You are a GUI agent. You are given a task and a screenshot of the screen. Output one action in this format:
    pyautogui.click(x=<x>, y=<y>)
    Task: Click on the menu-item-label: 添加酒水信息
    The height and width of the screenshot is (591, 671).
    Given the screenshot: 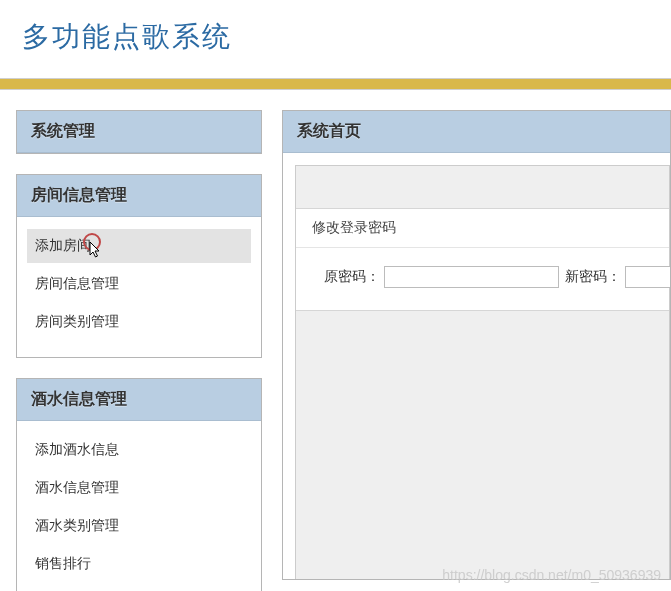 What is the action you would take?
    pyautogui.click(x=77, y=449)
    